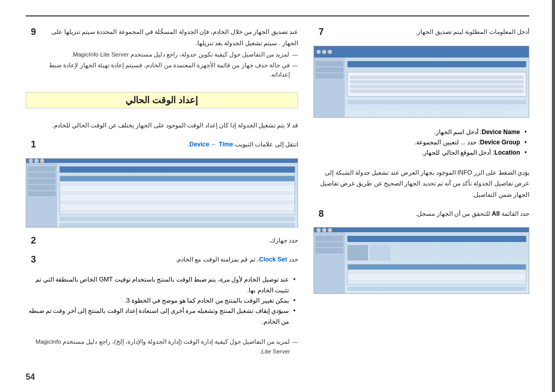  Describe the element at coordinates (160, 301) in the screenshot. I see `note-2-item-2: • يمكن تغيير الوقت بالمنتج من الخادم كما…` at that location.